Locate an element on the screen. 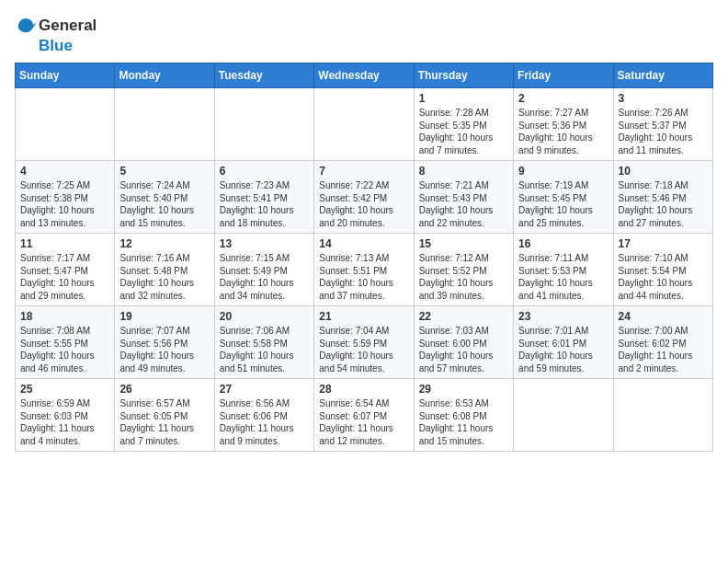 Image resolution: width=728 pixels, height=563 pixels. day-number: 2 is located at coordinates (563, 98).